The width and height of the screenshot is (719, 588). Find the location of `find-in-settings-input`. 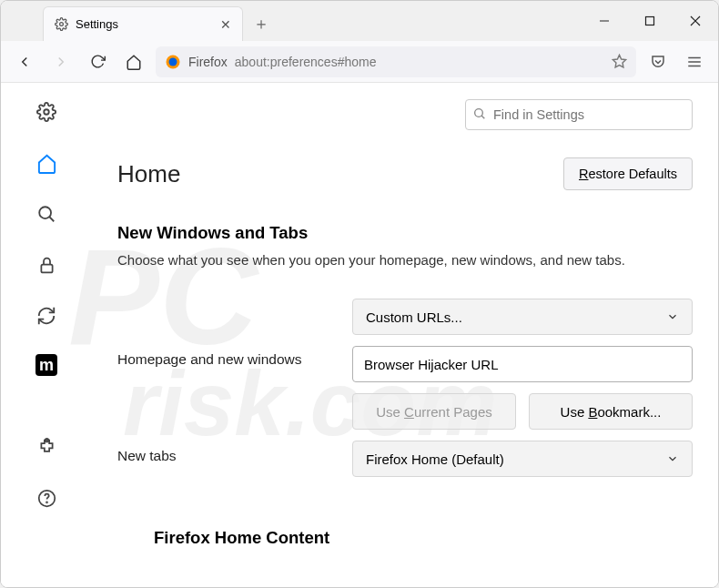

find-in-settings-input is located at coordinates (579, 115).